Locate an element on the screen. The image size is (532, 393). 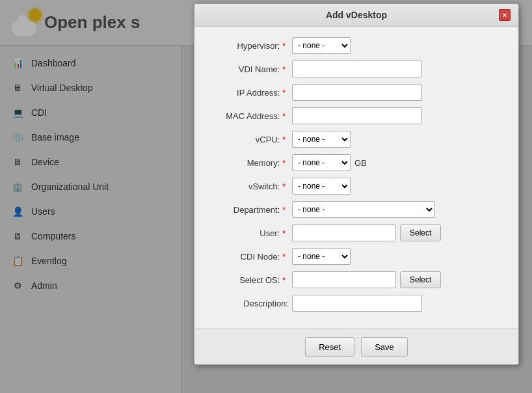
cdi-node-row: CDI Node: * - none - is located at coordinates (356, 256).